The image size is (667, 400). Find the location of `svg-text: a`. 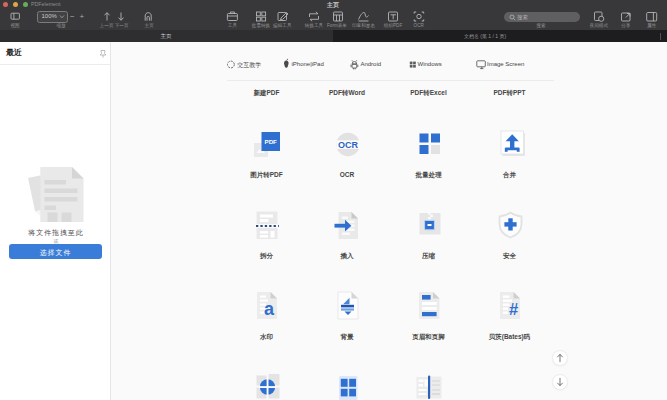

svg-text: a is located at coordinates (268, 309).